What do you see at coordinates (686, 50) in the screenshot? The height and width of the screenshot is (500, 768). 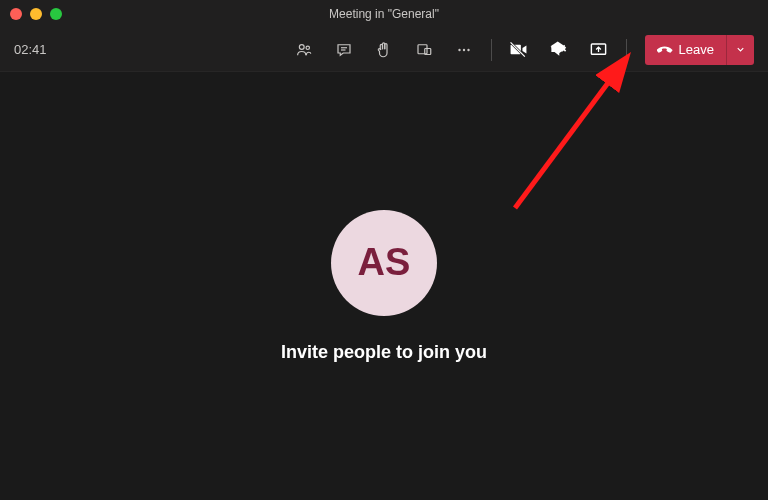 I see `leave-button: Leave` at bounding box center [686, 50].